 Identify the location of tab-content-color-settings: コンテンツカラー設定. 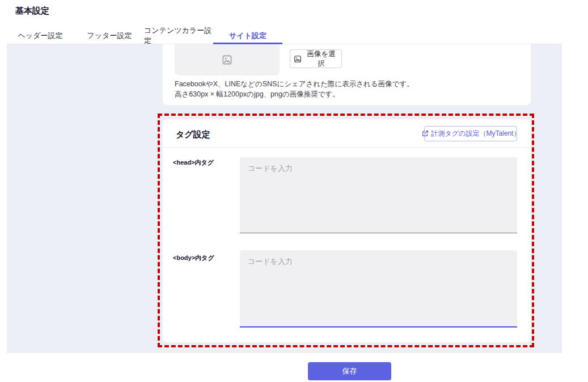
(179, 36).